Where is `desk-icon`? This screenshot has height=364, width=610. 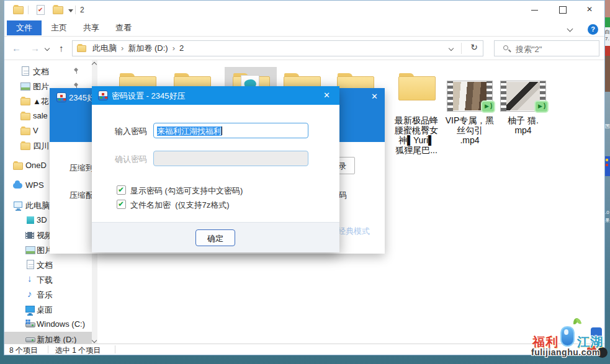 desk-icon is located at coordinates (30, 309).